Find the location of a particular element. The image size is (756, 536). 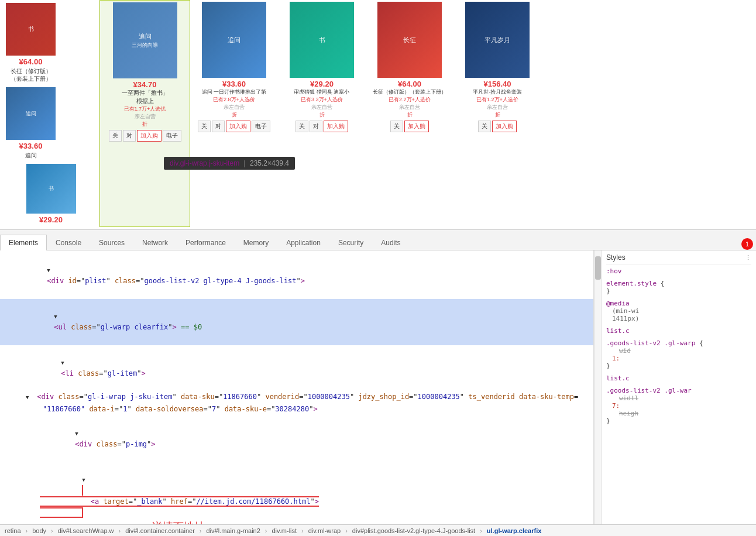

tab-console: Console is located at coordinates (68, 242).